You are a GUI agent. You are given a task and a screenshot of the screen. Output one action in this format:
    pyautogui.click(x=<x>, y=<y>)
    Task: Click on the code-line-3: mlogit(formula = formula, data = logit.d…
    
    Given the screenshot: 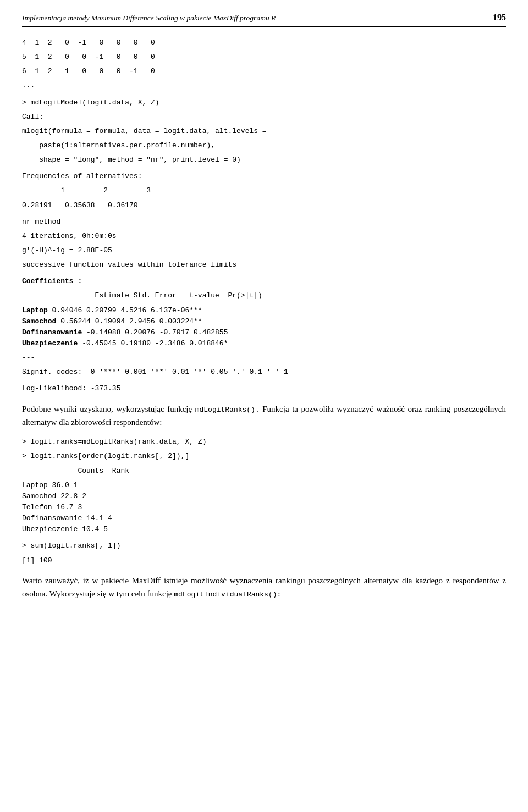 What is the action you would take?
    pyautogui.click(x=264, y=131)
    